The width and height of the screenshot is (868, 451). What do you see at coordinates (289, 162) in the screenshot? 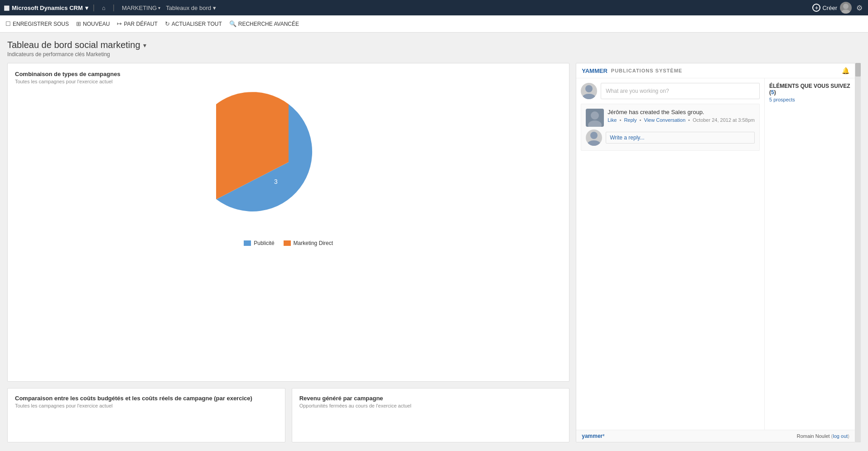
I see `pie-chart-svg: 3 2` at bounding box center [289, 162].